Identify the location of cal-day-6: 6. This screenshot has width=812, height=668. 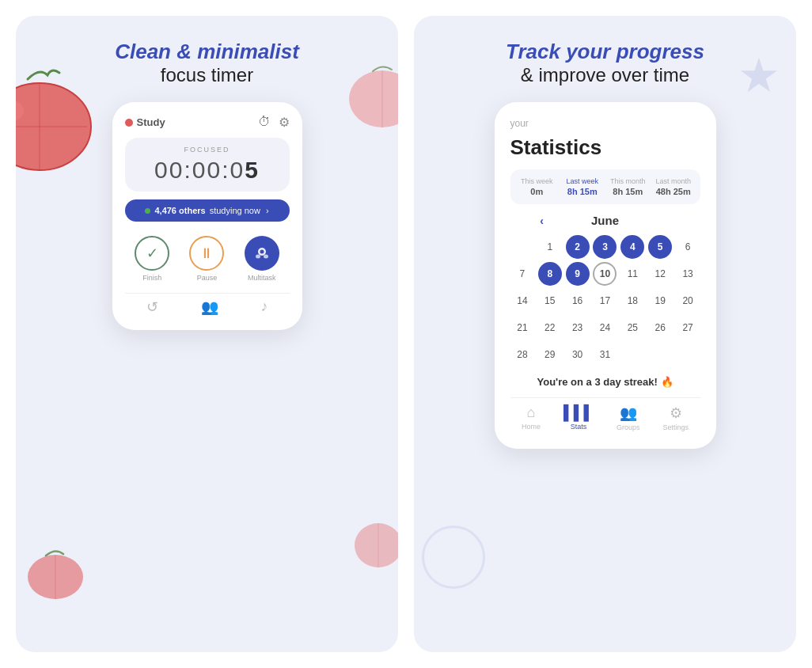
(688, 247).